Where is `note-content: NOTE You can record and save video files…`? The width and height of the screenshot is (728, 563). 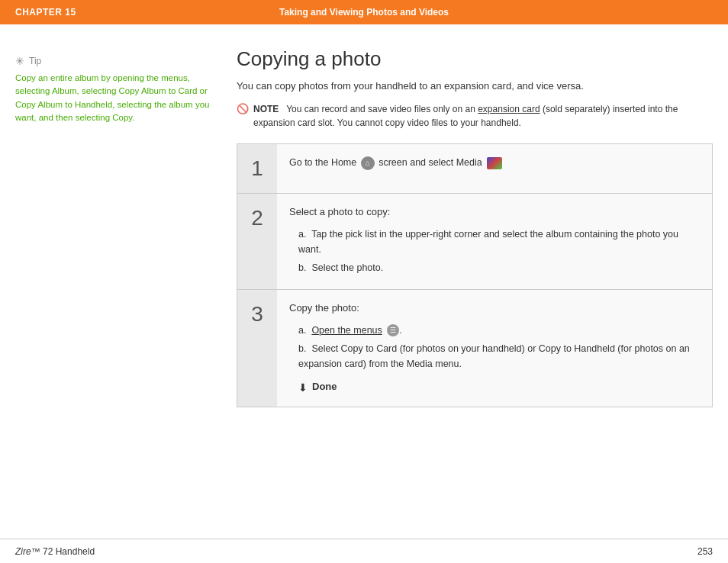
note-content: NOTE You can record and save video files… is located at coordinates (483, 116).